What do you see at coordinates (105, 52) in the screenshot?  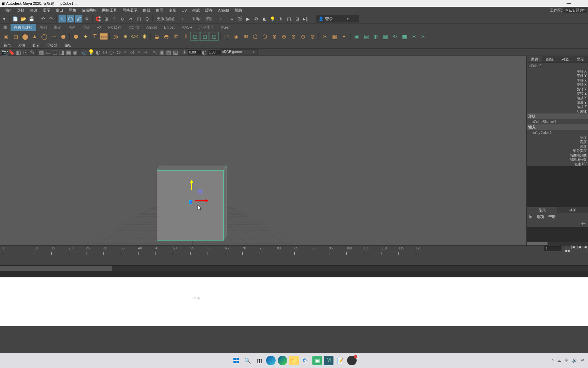 I see `isolate-icon: ⊙` at bounding box center [105, 52].